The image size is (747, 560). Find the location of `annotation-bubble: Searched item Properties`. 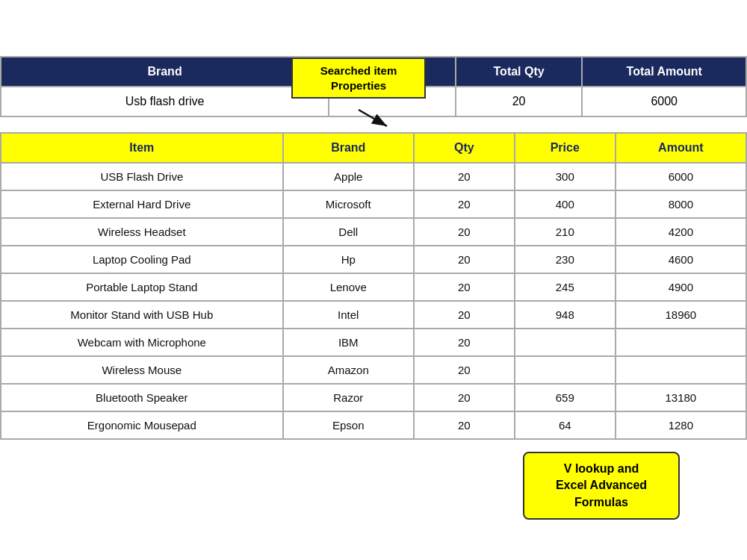

annotation-bubble: Searched item Properties is located at coordinates (359, 78).